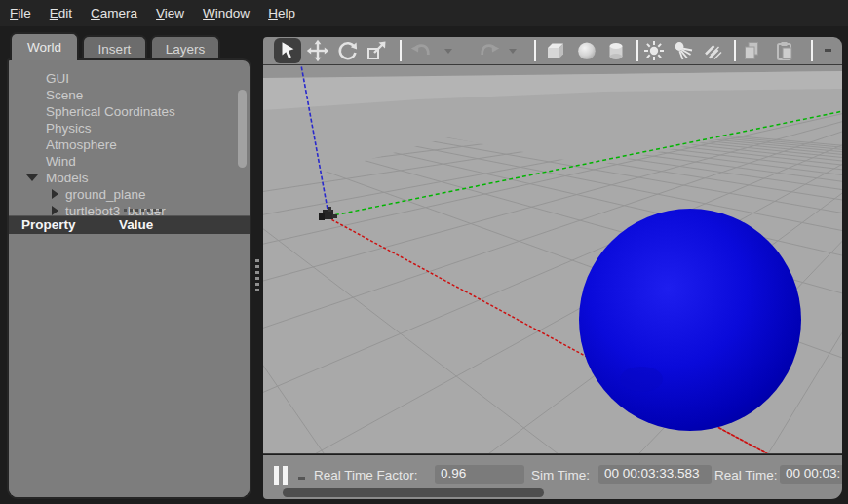 The width and height of the screenshot is (848, 504). Describe the element at coordinates (752, 51) in the screenshot. I see `copy-icon` at that location.